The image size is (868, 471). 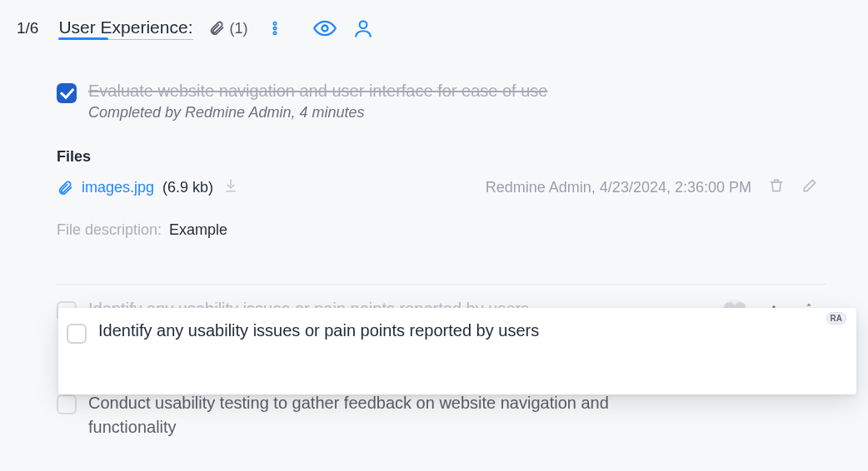 What do you see at coordinates (231, 188) in the screenshot?
I see `download-icon` at bounding box center [231, 188].